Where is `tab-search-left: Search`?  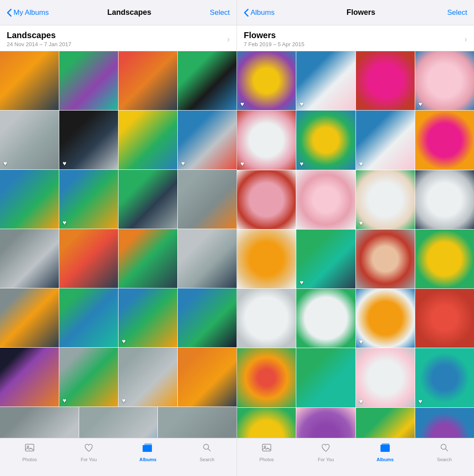
tab-search-left: Search is located at coordinates (207, 452).